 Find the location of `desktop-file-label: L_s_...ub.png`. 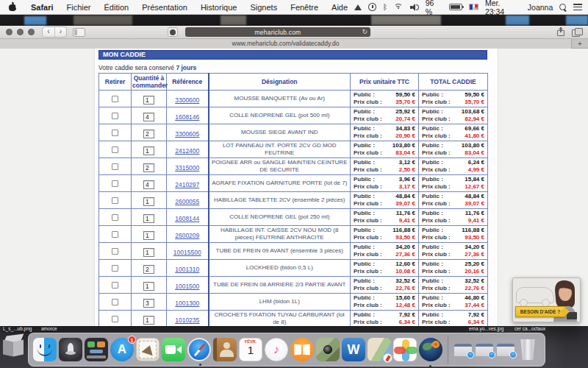

desktop-file-label: L_s_...ub.png is located at coordinates (18, 328).